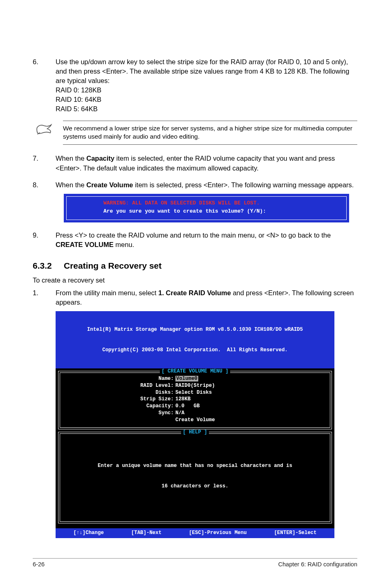 The image size is (390, 588). I want to click on menu-row-name: Name: Volume0, so click(195, 379).